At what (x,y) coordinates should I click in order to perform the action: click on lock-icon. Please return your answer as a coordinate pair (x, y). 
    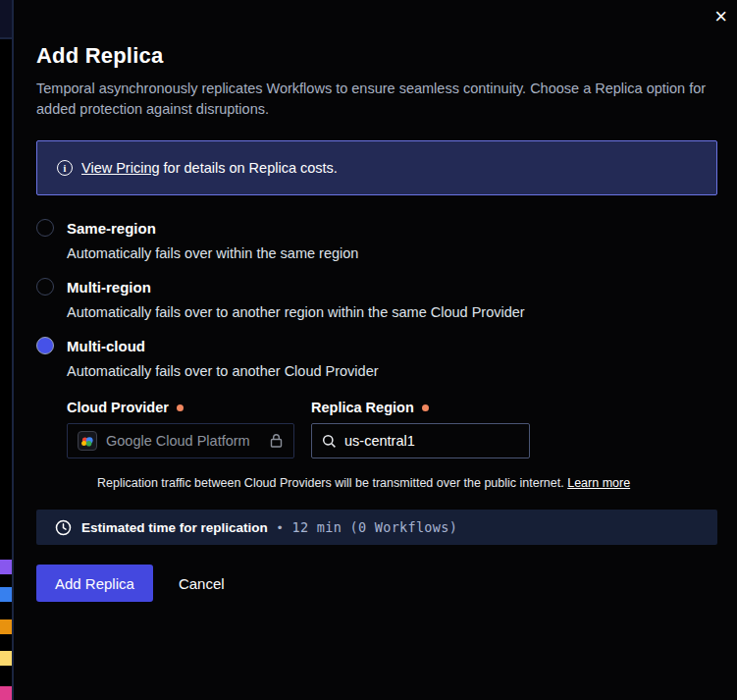
    Looking at the image, I should click on (277, 441).